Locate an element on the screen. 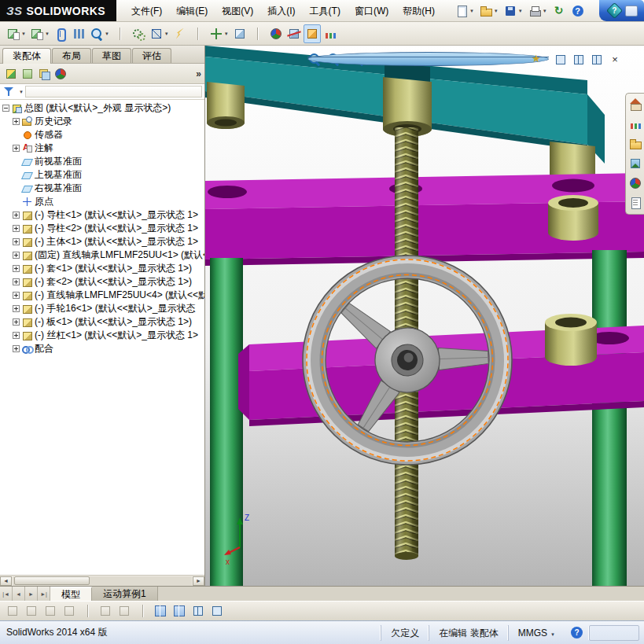 Image resolution: width=644 pixels, height=644 pixels. tree-item: 注解 is located at coordinates (102, 148).